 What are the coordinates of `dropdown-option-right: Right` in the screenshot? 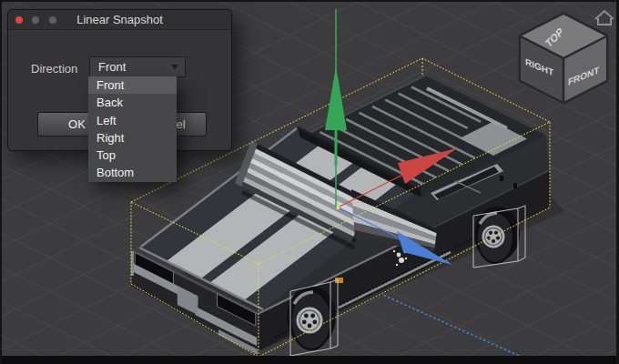 It's located at (133, 138).